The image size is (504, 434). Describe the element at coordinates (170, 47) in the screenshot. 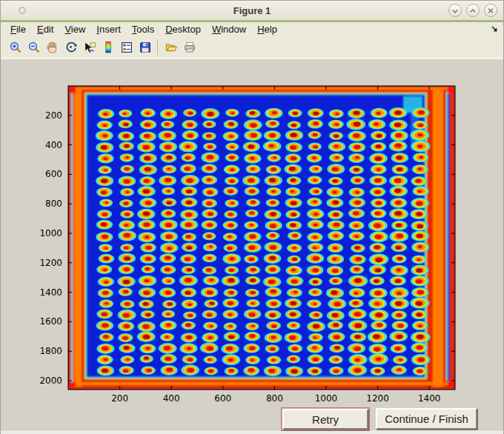

I see `open-button` at that location.